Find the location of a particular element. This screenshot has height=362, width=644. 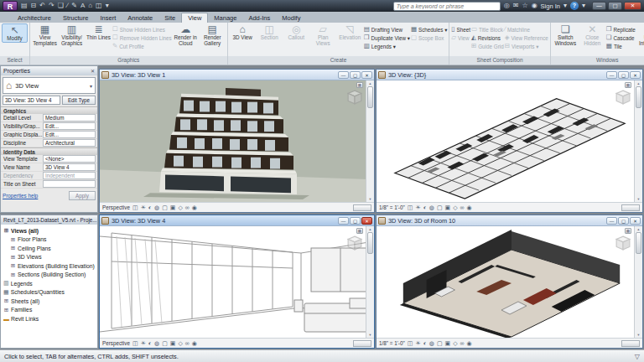

property-value is located at coordinates (69, 184).